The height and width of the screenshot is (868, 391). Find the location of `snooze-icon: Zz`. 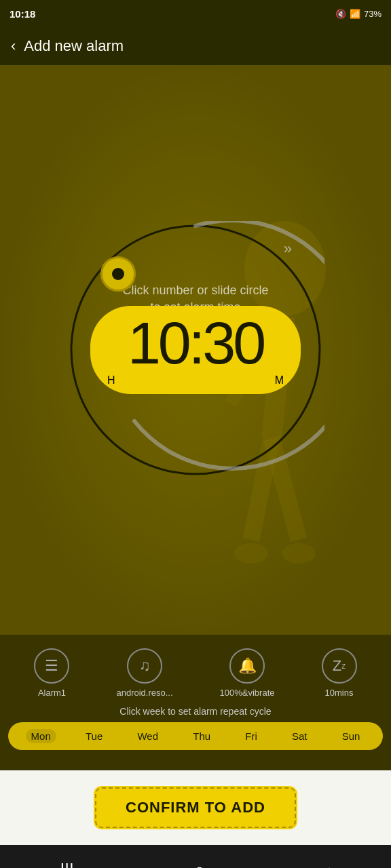

snooze-icon: Zz is located at coordinates (339, 666).